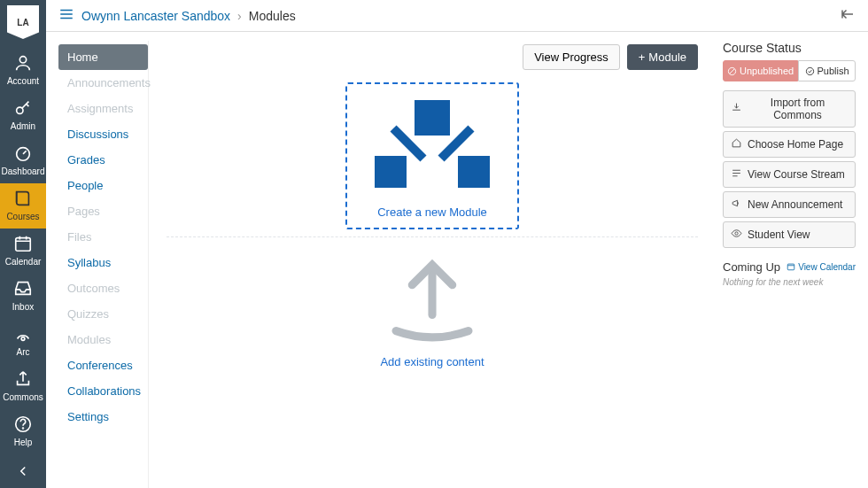 This screenshot has height=488, width=868. Describe the element at coordinates (571, 57) in the screenshot. I see `view-progress-button: View Progress` at that location.